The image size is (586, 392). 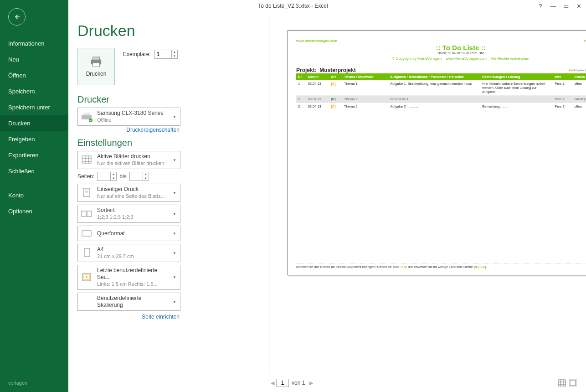 I want to click on copies-input: ▲▼, so click(x=166, y=54).